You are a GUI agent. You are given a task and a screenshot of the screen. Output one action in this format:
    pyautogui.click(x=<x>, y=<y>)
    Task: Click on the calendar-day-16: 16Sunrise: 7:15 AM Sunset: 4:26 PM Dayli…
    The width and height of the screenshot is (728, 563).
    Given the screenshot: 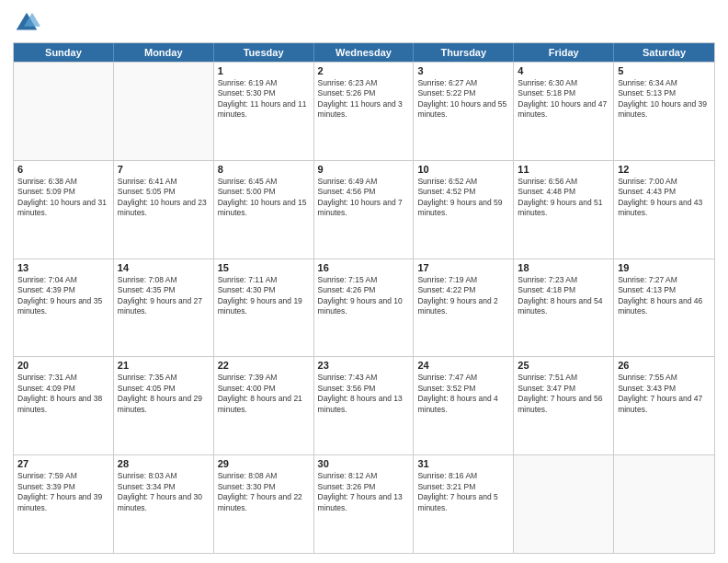 What is the action you would take?
    pyautogui.click(x=364, y=308)
    